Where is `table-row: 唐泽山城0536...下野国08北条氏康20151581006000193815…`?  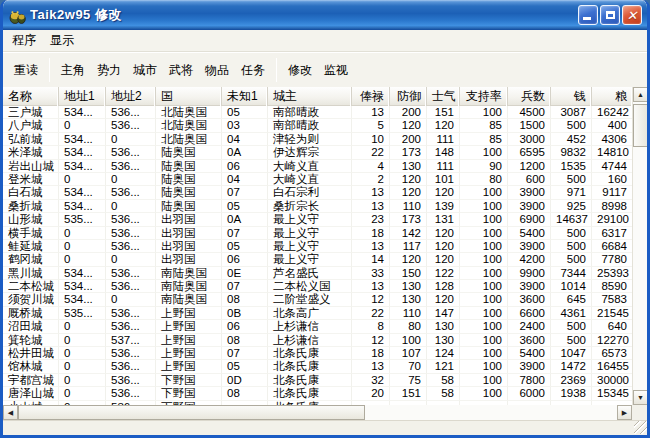
table-row: 唐泽山城0536...下野国08北条氏康20151581006000193815… is located at coordinates (318, 394).